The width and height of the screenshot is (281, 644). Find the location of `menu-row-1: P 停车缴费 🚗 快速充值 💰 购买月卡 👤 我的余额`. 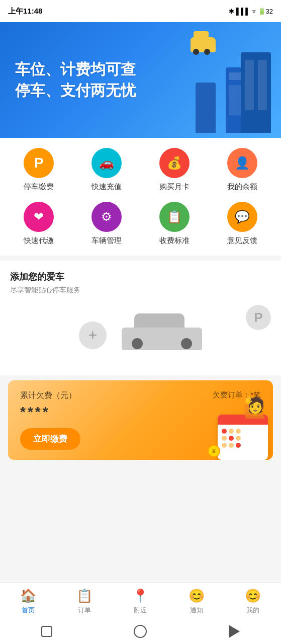

menu-row-1: P 停车缴费 🚗 快速充值 💰 购买月卡 👤 我的余额 is located at coordinates (141, 170).